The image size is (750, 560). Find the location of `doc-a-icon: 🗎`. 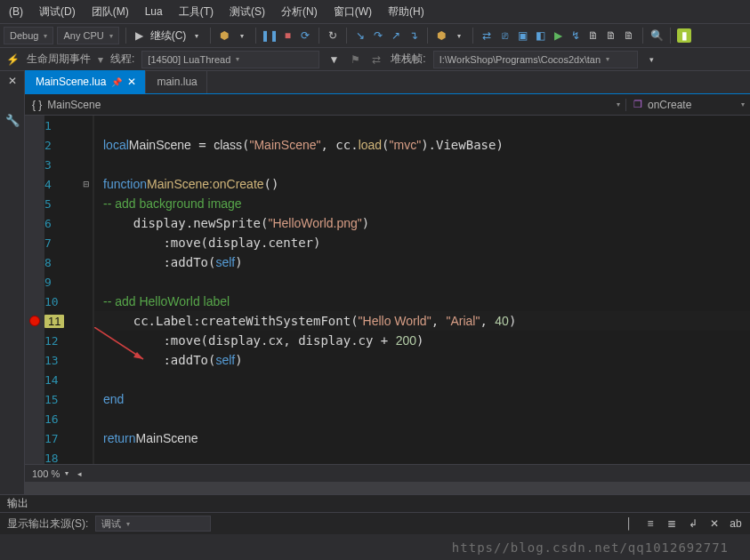

doc-a-icon: 🗎 is located at coordinates (593, 36).